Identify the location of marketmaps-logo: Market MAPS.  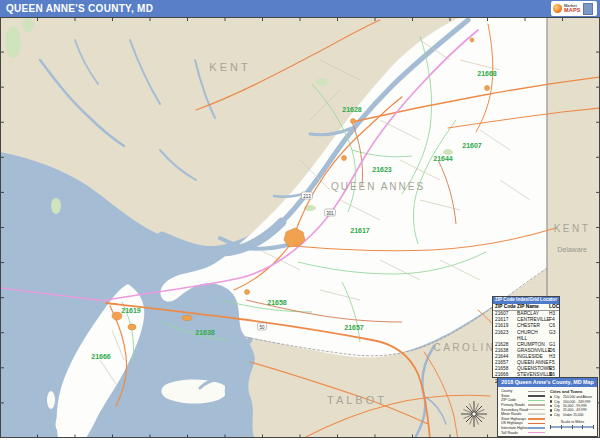
(574, 8).